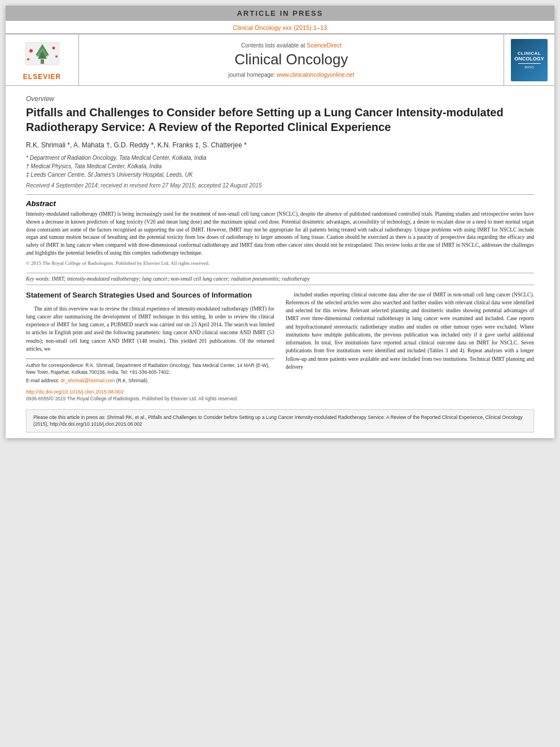 This screenshot has width=560, height=747. What do you see at coordinates (150, 399) in the screenshot?
I see `issn-line: 0936-6555/© 2015 The Royal College of Ra…` at bounding box center [150, 399].